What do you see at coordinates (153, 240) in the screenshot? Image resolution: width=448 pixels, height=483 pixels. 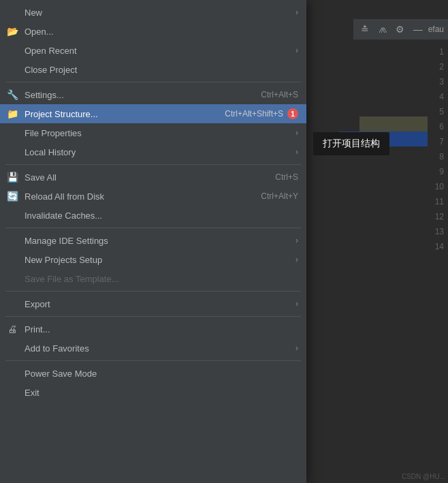 I see `menu-item-manage-ide: Manage IDE Settings ›` at bounding box center [153, 240].